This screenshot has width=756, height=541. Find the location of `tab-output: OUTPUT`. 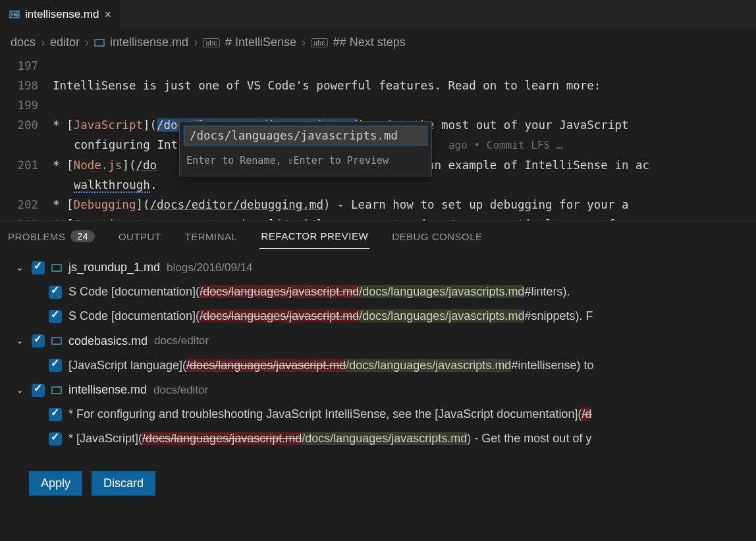

tab-output: OUTPUT is located at coordinates (140, 238).